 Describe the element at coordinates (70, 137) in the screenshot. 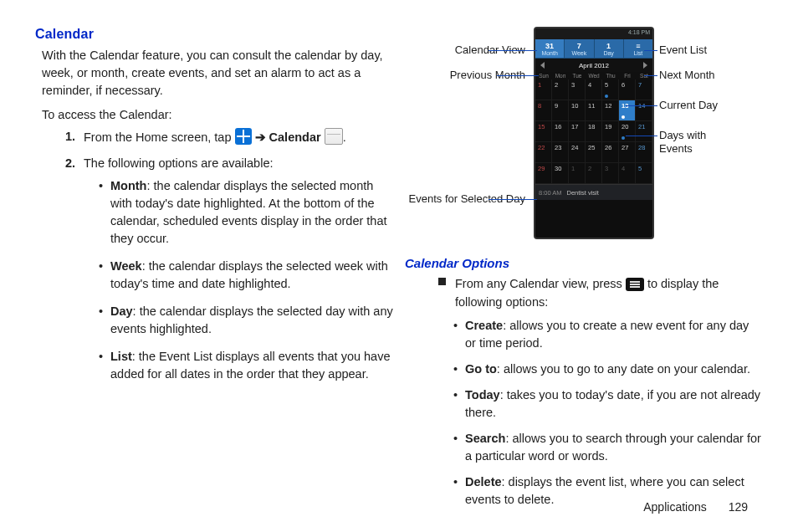

I see `step-number: 1.` at that location.